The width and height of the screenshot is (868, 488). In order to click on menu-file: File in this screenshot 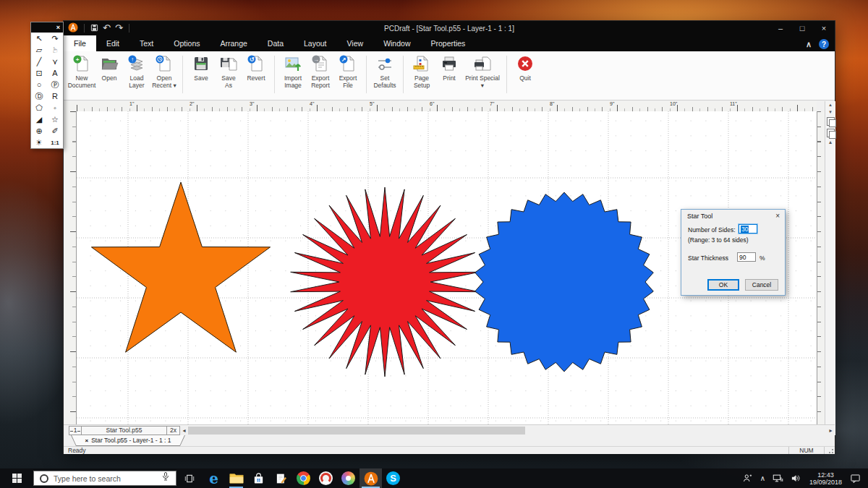, I will do `click(80, 43)`.